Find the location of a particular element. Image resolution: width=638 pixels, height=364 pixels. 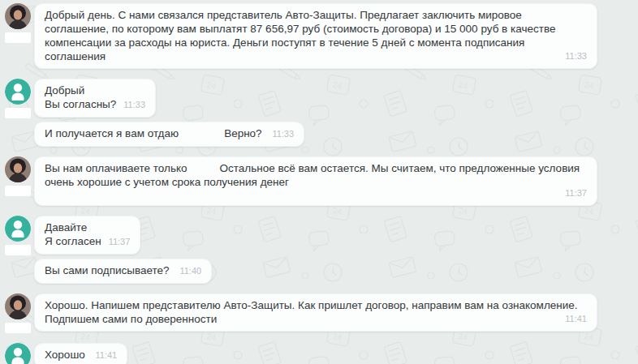

message-bubble: Давайте Я согласен11:37 is located at coordinates (88, 235).